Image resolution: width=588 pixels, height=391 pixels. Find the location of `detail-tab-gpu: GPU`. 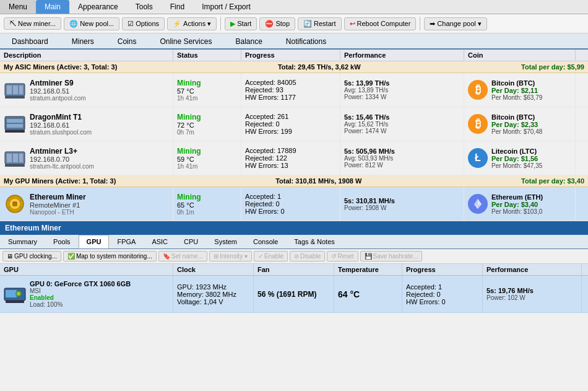

detail-tab-gpu: GPU is located at coordinates (94, 242).